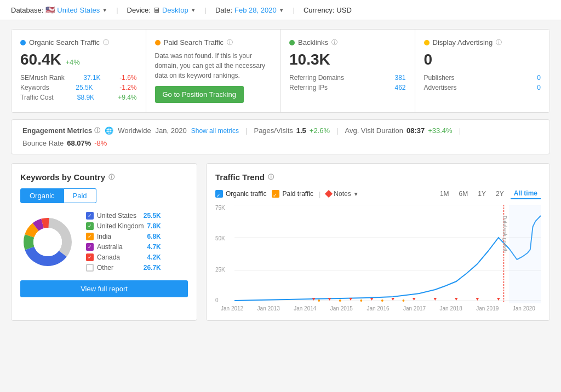 This screenshot has width=561, height=392. What do you see at coordinates (463, 194) in the screenshot?
I see `6m-button: 6M` at bounding box center [463, 194].